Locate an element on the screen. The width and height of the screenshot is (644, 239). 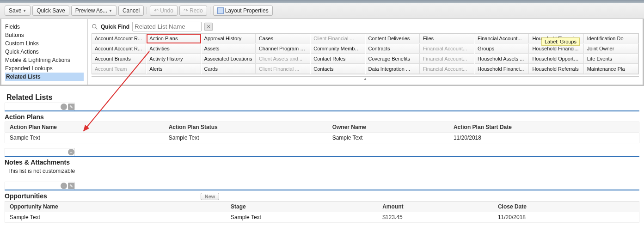
palette-item: Content Deliveries is located at coordinates (393, 39).